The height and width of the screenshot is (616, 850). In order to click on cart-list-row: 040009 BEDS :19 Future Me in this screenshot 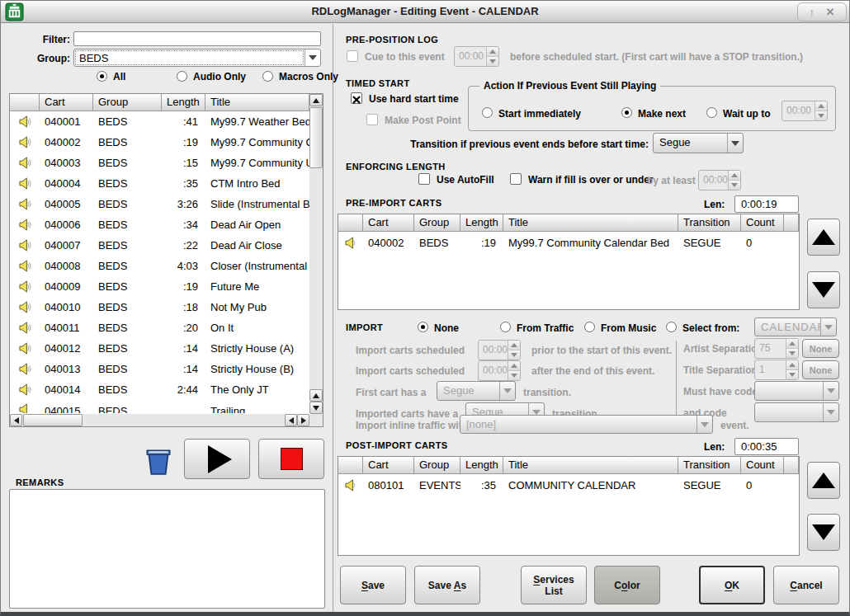, I will do `click(160, 287)`.